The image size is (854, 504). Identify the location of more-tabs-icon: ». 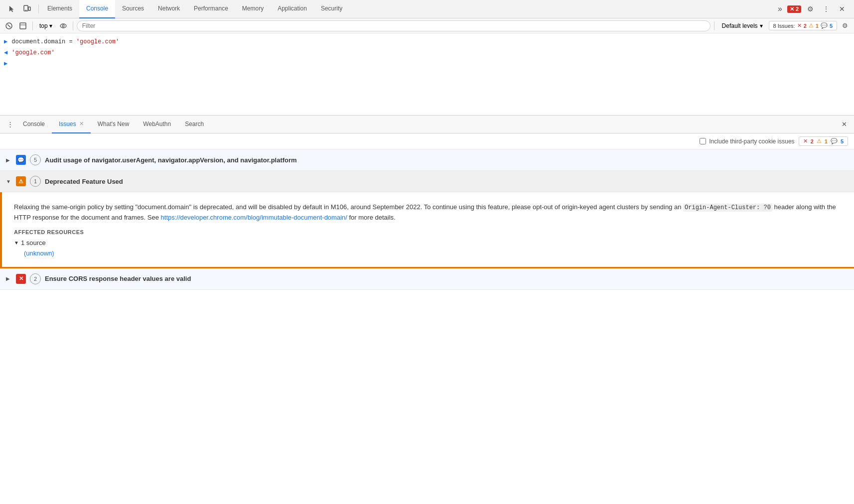
(780, 9).